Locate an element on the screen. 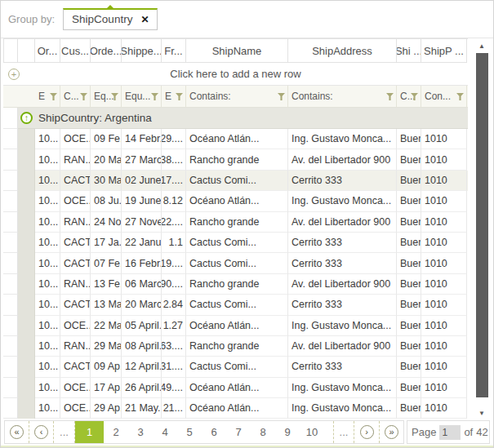  group-chip-shipcountry: ShipCountry ✕ is located at coordinates (110, 20).